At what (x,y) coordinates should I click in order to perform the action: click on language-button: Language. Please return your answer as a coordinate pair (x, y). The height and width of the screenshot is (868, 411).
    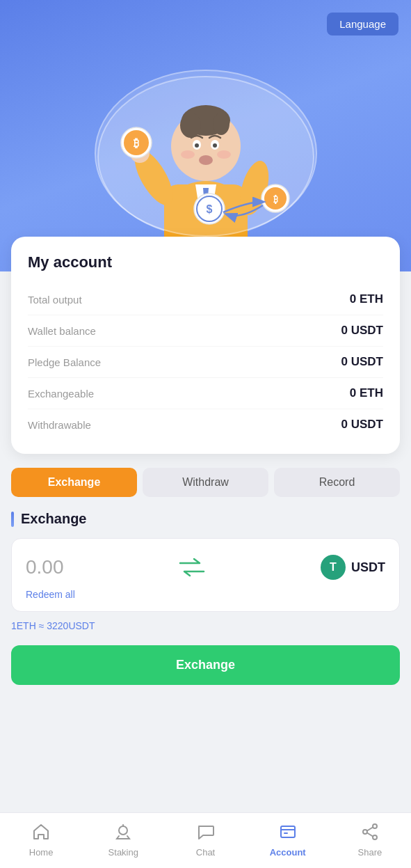
    Looking at the image, I should click on (363, 24).